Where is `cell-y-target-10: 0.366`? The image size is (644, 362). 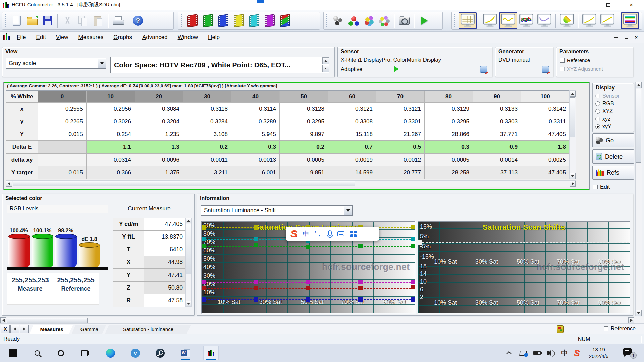 cell-y-target-10: 0.366 is located at coordinates (111, 173).